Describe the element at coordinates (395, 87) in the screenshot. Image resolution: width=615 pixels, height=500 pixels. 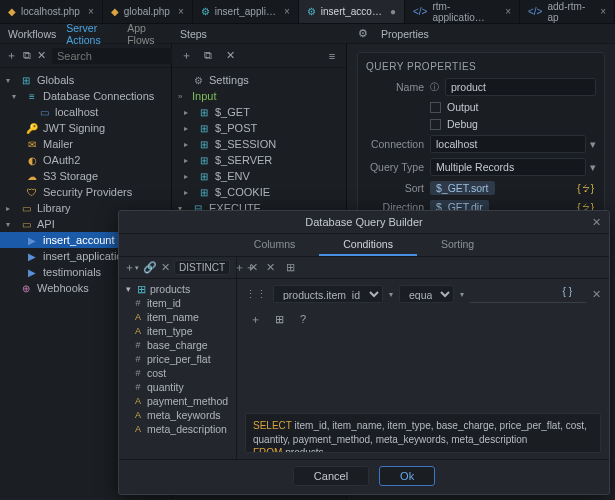
I see `name-label: Name` at that location.